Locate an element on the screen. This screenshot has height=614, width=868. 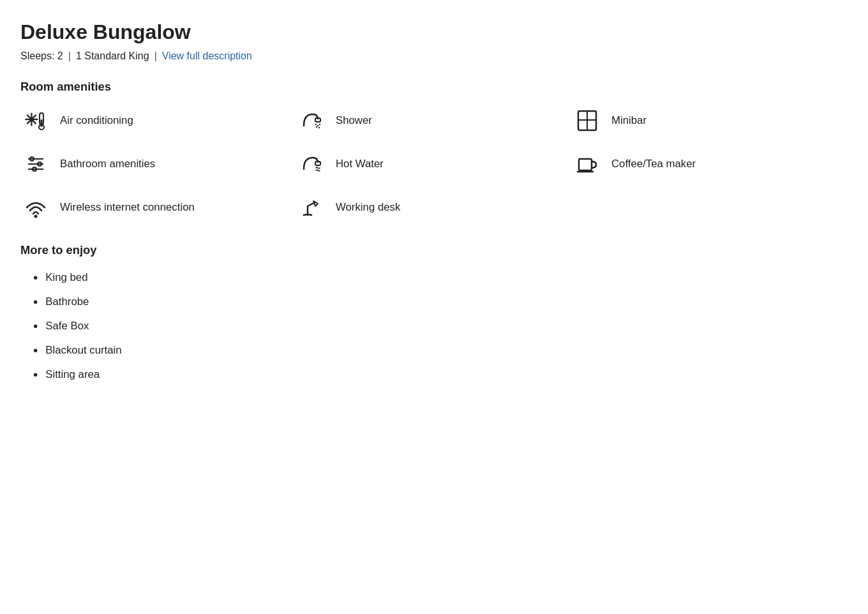
working-desk-icon is located at coordinates (311, 207).